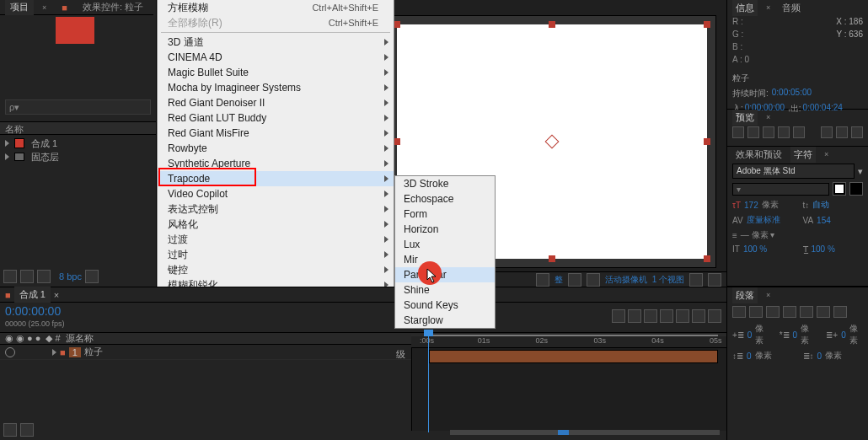 This screenshot has height=440, width=868. Describe the element at coordinates (745, 8) in the screenshot. I see `info-tab: 信息` at that location.